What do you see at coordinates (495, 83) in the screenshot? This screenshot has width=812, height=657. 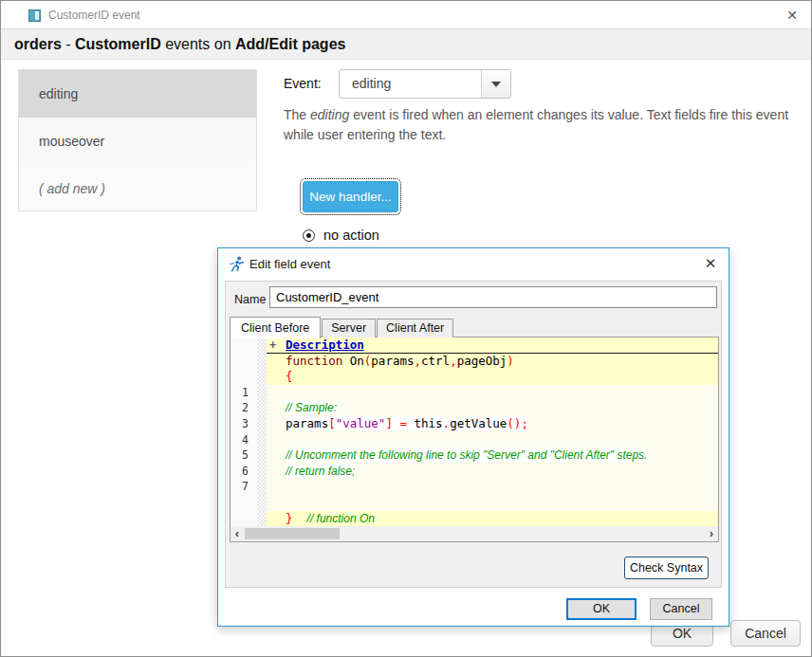 I see `dropdown-arrow-button` at bounding box center [495, 83].